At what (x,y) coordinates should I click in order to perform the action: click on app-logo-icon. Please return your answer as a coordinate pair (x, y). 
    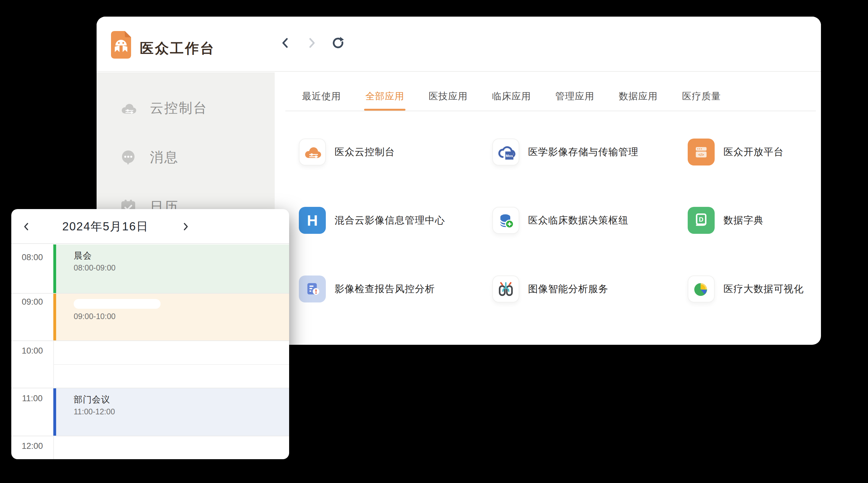
    Looking at the image, I should click on (121, 45).